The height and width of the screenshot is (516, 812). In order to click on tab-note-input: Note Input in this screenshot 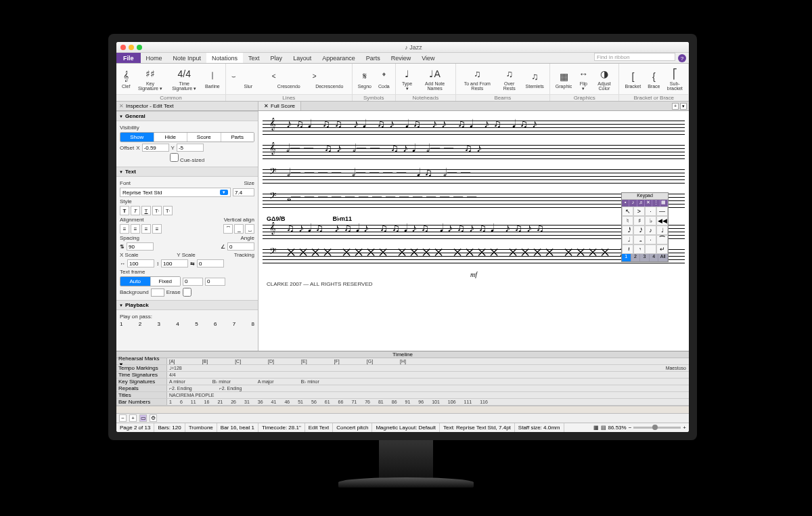, I will do `click(187, 58)`.